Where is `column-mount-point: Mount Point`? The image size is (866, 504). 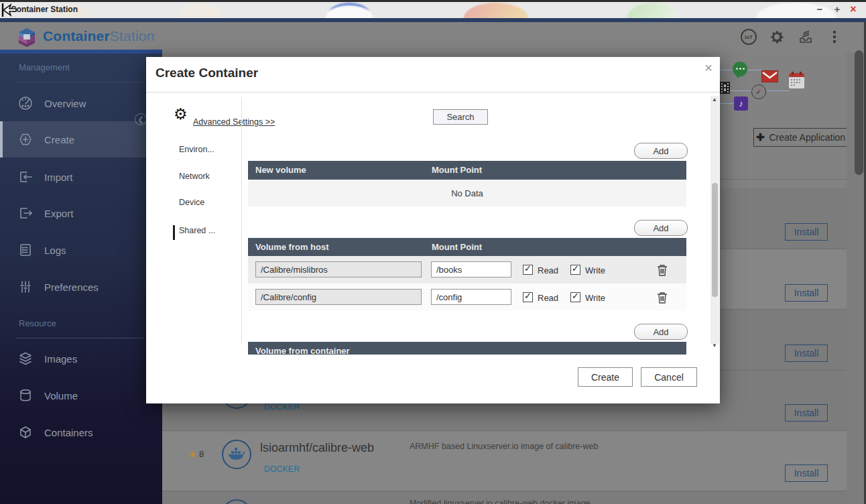
column-mount-point: Mount Point is located at coordinates (457, 170).